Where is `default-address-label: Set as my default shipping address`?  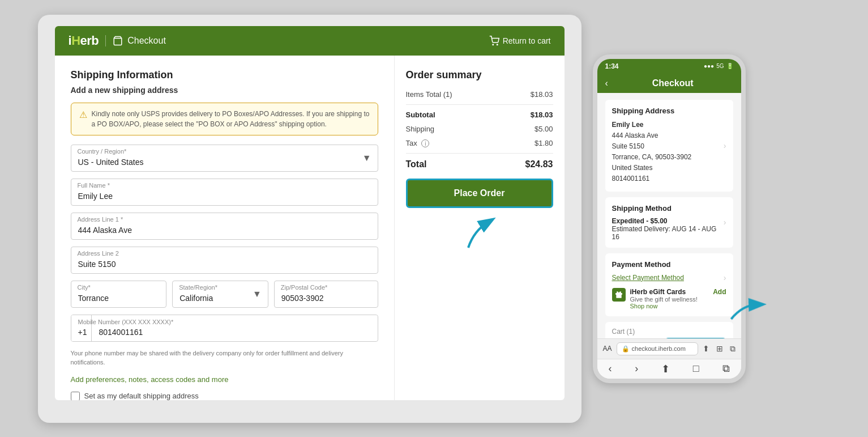
default-address-label: Set as my default shipping address is located at coordinates (142, 396).